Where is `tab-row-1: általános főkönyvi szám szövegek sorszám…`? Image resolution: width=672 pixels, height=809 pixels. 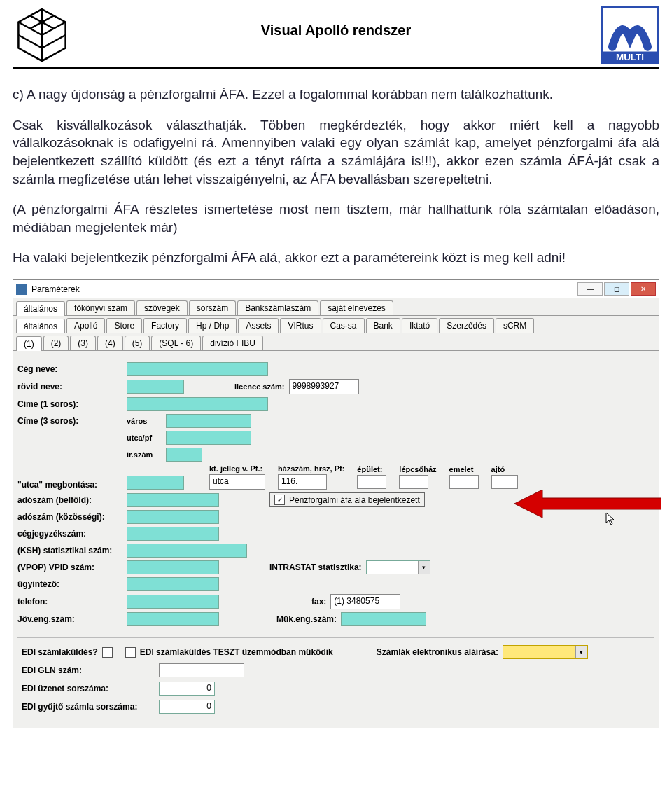
tab-row-1: általános főkönyvi szám szövegek sorszám… is located at coordinates (336, 307).